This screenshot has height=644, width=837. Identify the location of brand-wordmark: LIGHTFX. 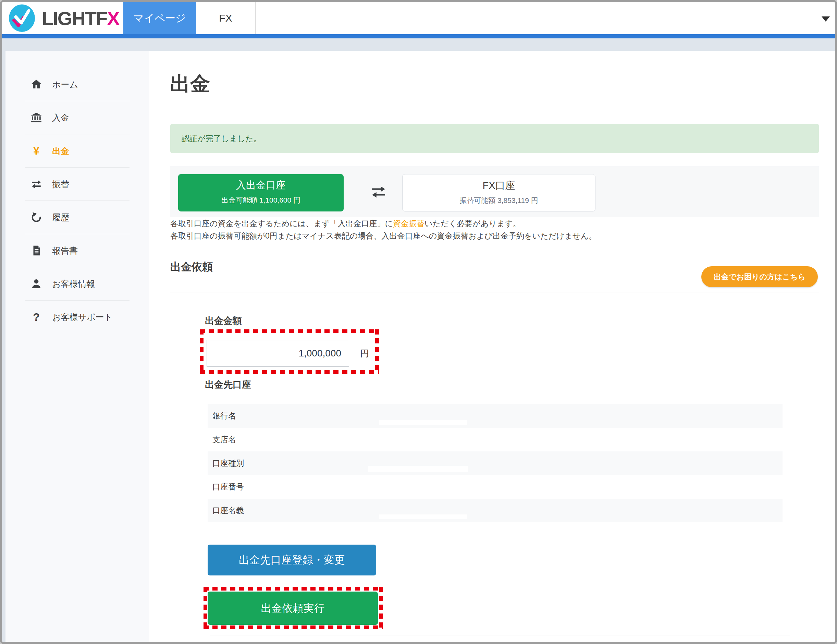
(80, 18).